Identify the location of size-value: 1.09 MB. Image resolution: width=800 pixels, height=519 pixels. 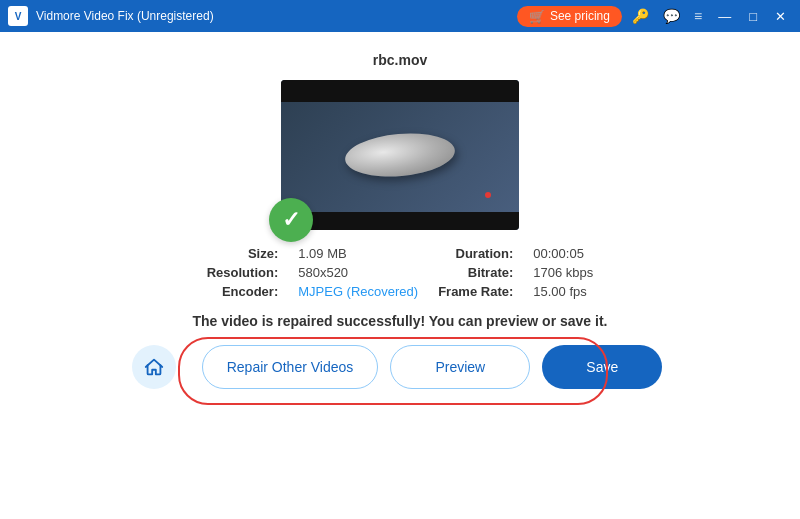
(358, 254).